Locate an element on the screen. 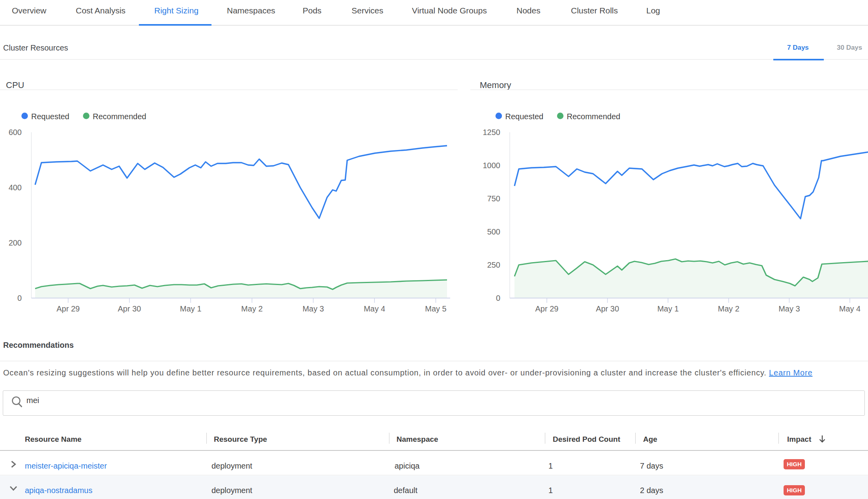 Image resolution: width=868 pixels, height=499 pixels. svg-text: May 5 is located at coordinates (436, 309).